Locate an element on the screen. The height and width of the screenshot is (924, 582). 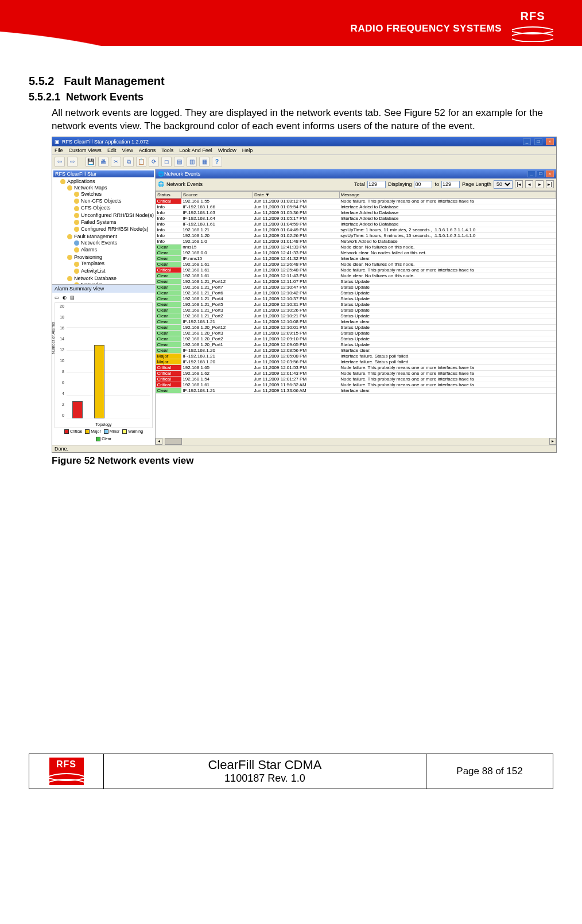
print-icon: 🖶 is located at coordinates (103, 162).